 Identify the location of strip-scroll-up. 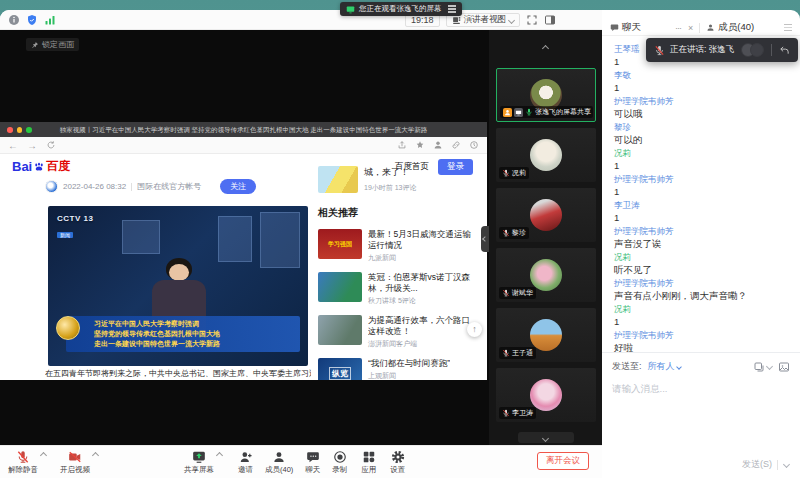
(546, 46).